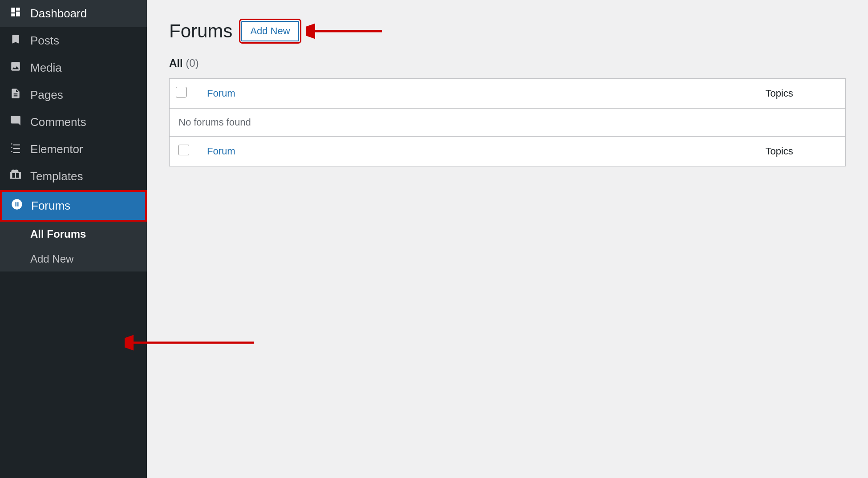 This screenshot has height=478, width=868. What do you see at coordinates (507, 123) in the screenshot?
I see `no-forums-message: No forums found` at bounding box center [507, 123].